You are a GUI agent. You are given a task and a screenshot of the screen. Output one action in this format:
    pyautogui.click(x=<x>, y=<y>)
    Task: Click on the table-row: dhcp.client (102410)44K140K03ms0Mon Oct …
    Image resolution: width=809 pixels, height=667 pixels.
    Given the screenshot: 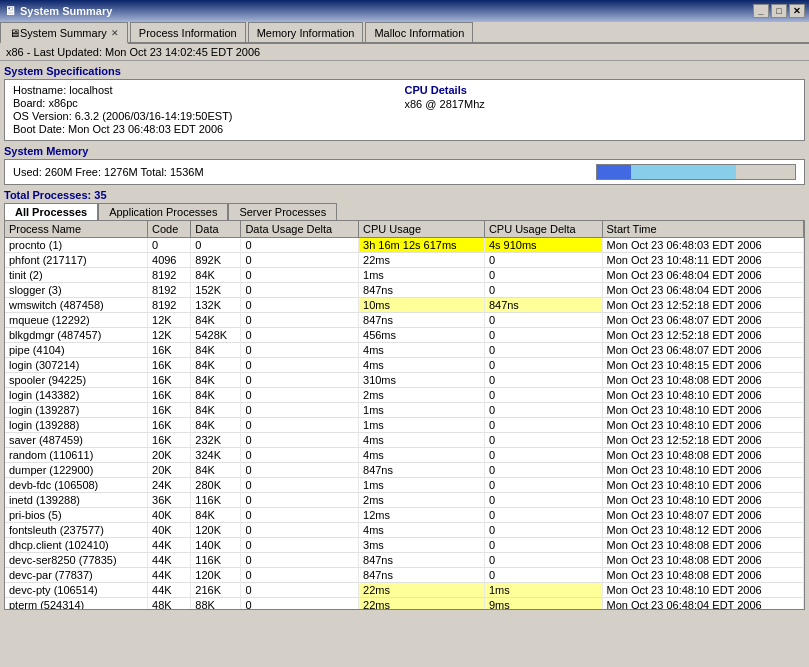 What is the action you would take?
    pyautogui.click(x=404, y=546)
    